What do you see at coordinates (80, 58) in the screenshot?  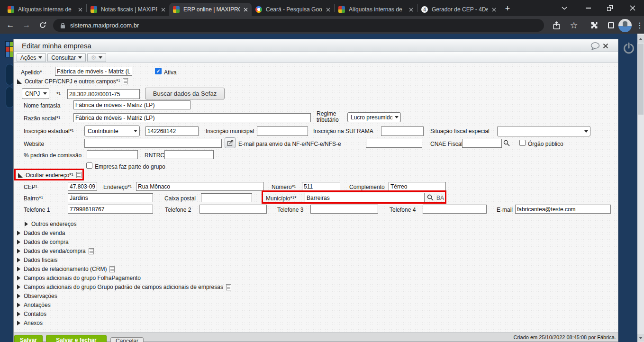 I see `dropdown-arrow-icon` at bounding box center [80, 58].